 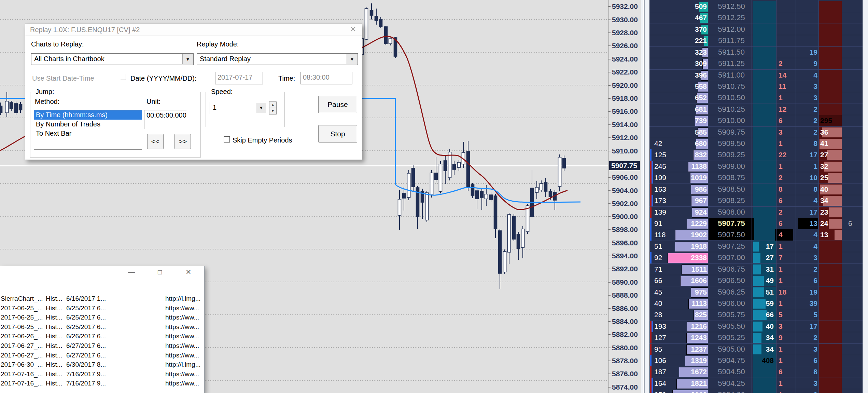 What do you see at coordinates (227, 139) in the screenshot?
I see `skip-empty-checkbox` at bounding box center [227, 139].